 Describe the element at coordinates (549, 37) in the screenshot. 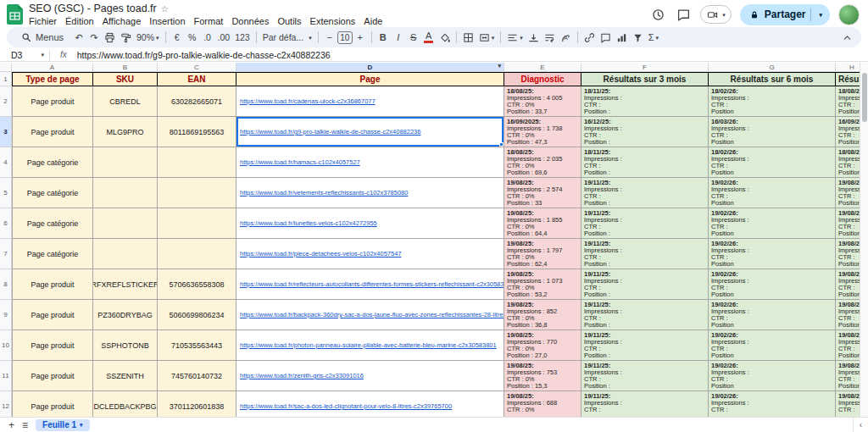

I see `text-wrap-button` at that location.